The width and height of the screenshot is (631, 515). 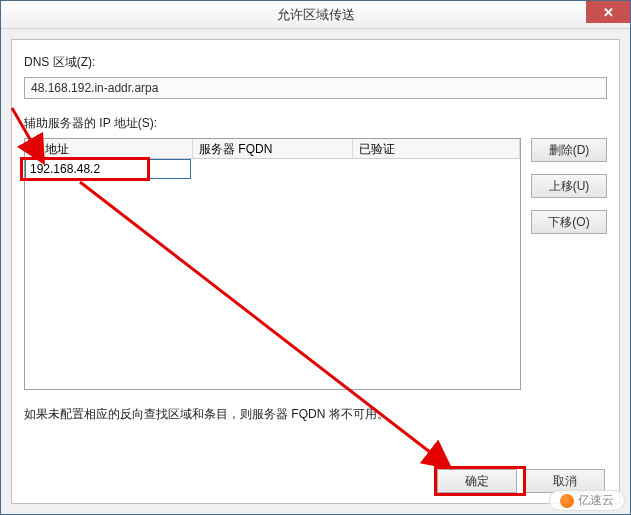 I want to click on close-icon: ✕, so click(x=608, y=12).